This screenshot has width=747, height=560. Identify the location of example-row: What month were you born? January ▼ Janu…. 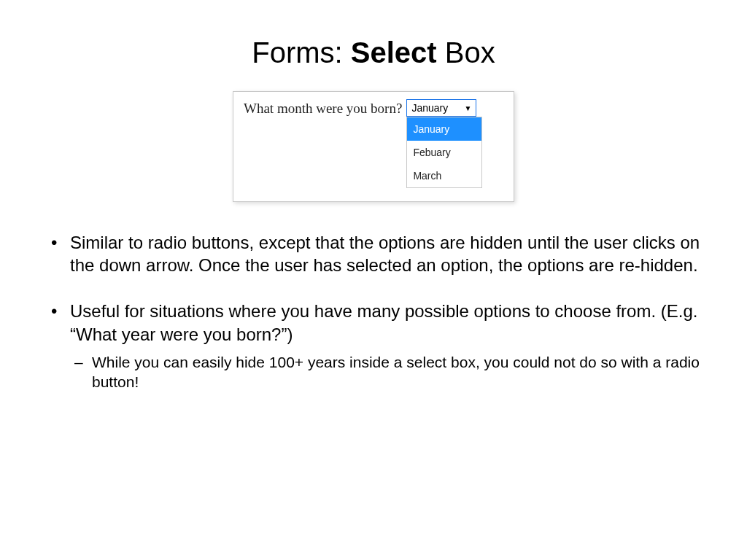
(375, 108).